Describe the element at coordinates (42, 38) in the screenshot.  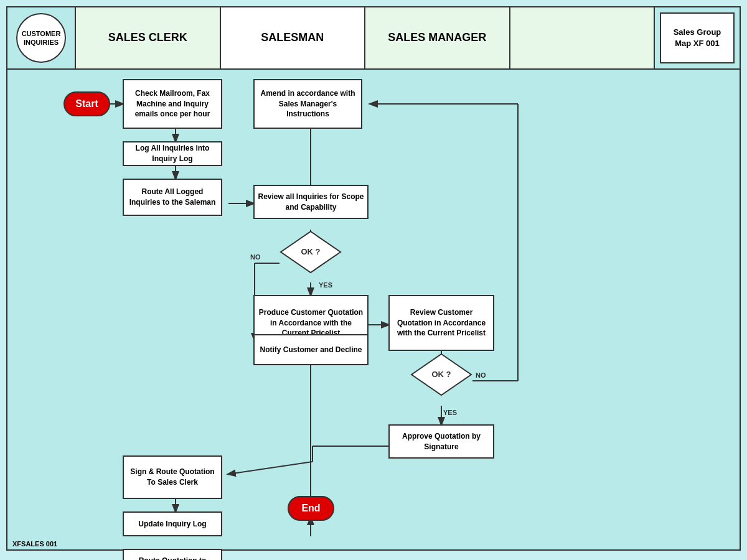
I see `customer-inquiries-section: CUSTOMER INQUIRIES` at that location.